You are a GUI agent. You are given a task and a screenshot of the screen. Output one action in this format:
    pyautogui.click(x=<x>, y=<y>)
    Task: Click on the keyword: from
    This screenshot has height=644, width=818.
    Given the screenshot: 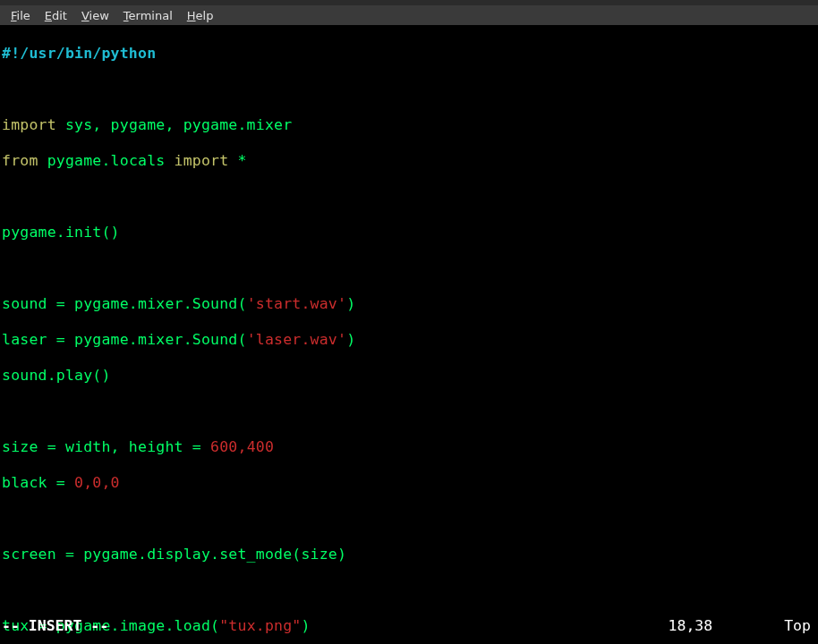 What is the action you would take?
    pyautogui.click(x=20, y=161)
    